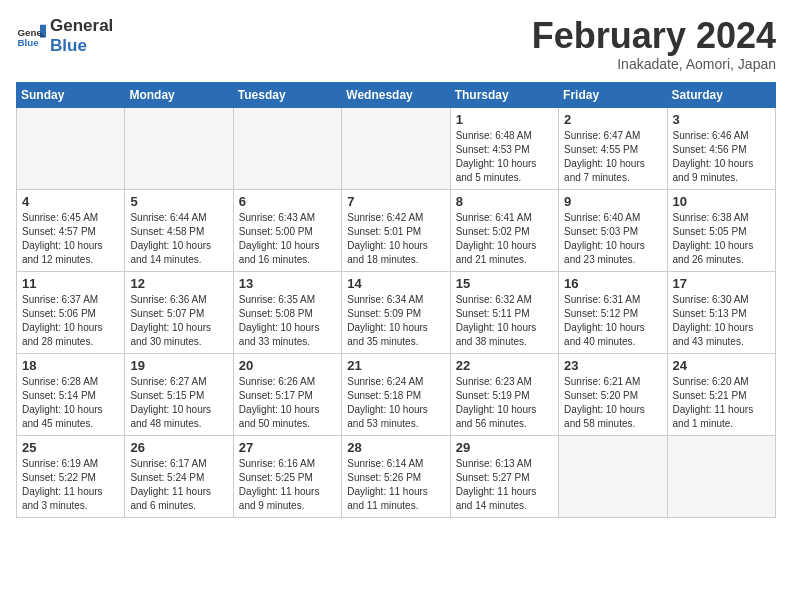 The width and height of the screenshot is (792, 612). Describe the element at coordinates (504, 321) in the screenshot. I see `day-info: Sunrise: 6:32 AMSunset: 5:11 PMDaylight:…` at that location.